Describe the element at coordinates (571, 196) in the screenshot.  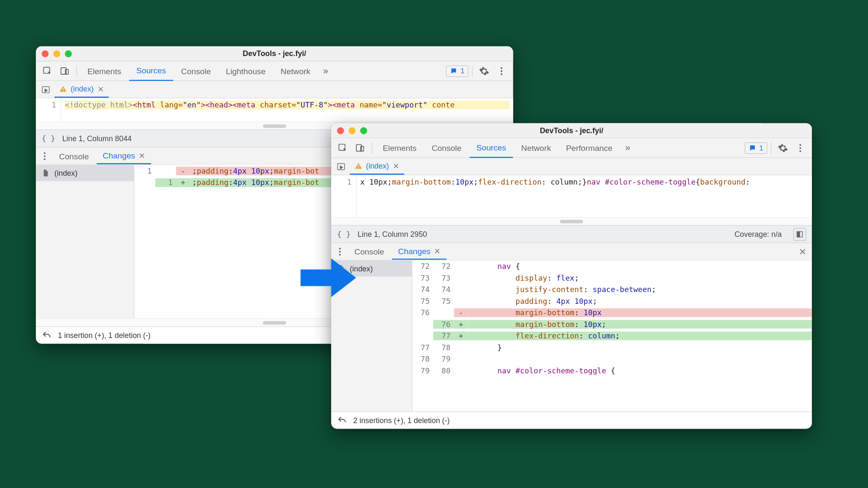
I see `code-editor: 1 x 10px;margin-bottom:10px;flex-directi…` at that location.